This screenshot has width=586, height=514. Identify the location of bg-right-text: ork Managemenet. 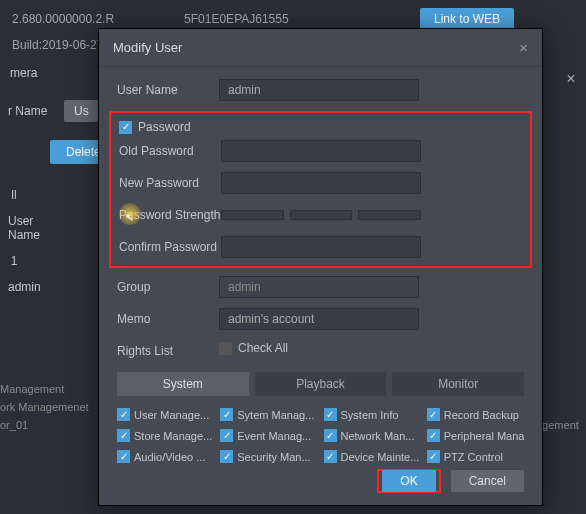
(50, 407).